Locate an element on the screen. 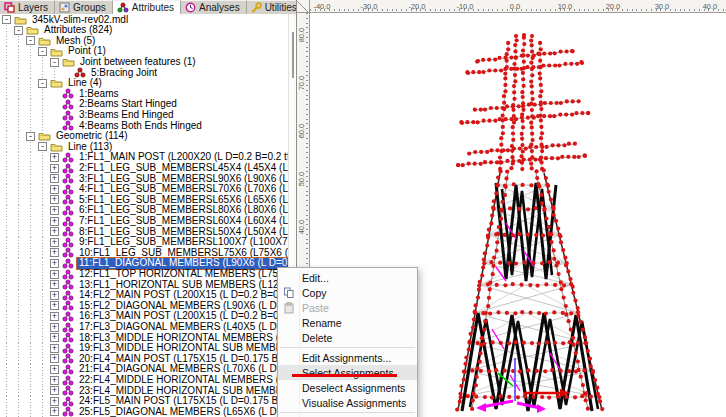 The height and width of the screenshot is (417, 726). menu-item-delete: Delete is located at coordinates (348, 338).